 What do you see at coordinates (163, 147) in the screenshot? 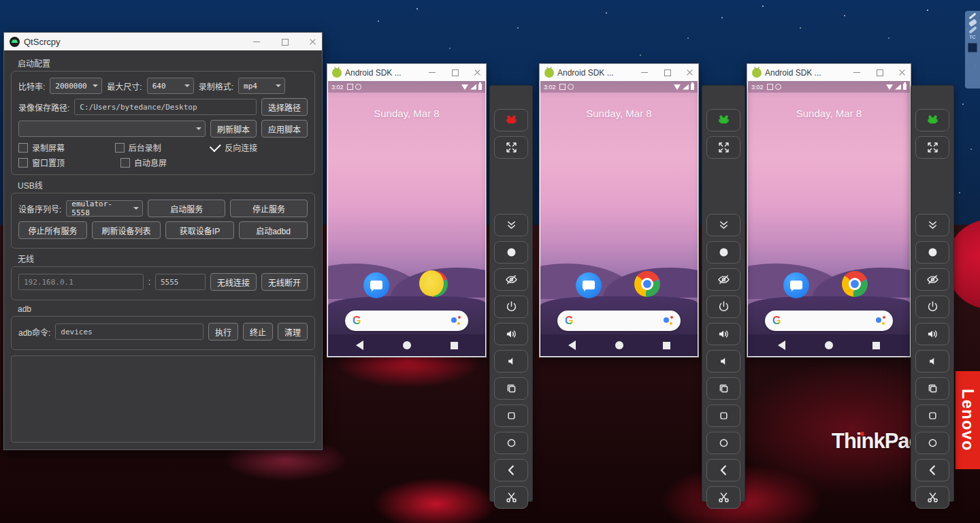
I see `checkbox-background-record: 后台录制` at bounding box center [163, 147].